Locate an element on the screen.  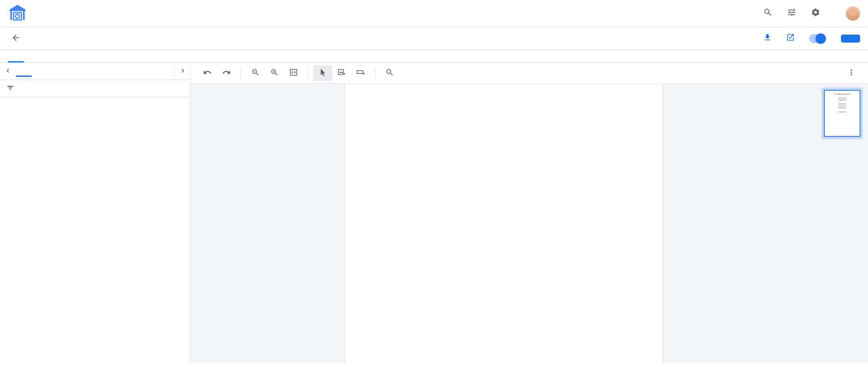
filter-input is located at coordinates (103, 88).